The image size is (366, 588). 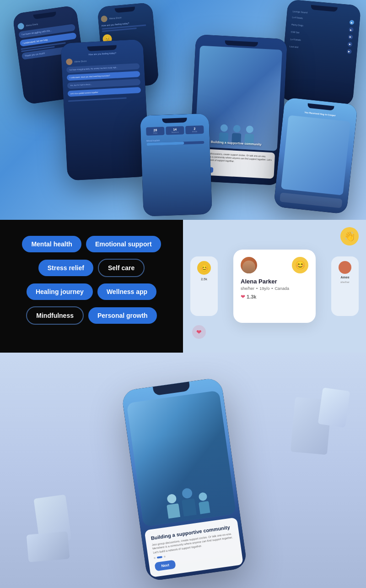 I want to click on tag-healing-journey: Healing journey, so click(x=59, y=292).